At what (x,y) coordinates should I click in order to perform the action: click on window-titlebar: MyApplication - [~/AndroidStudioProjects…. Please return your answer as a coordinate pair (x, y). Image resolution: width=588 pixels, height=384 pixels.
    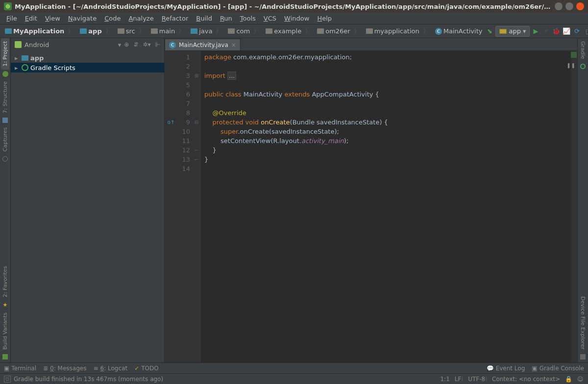
    Looking at the image, I should click on (294, 6).